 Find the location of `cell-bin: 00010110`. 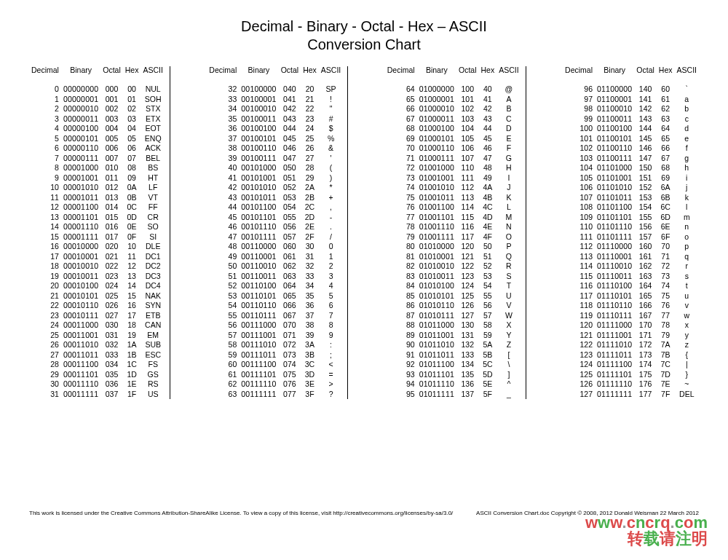

cell-bin: 00010110 is located at coordinates (81, 306).